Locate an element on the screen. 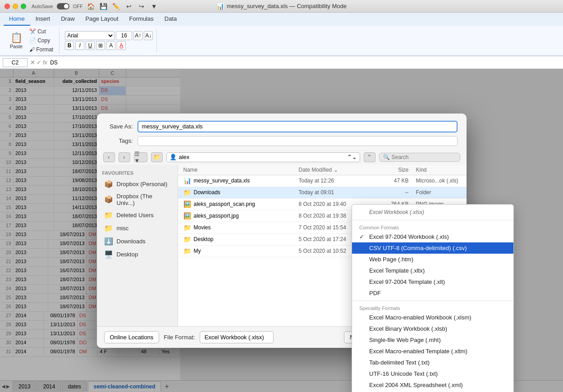 The image size is (563, 392). sidebar-item-downloads: ⬇️ Downloads is located at coordinates (137, 242).